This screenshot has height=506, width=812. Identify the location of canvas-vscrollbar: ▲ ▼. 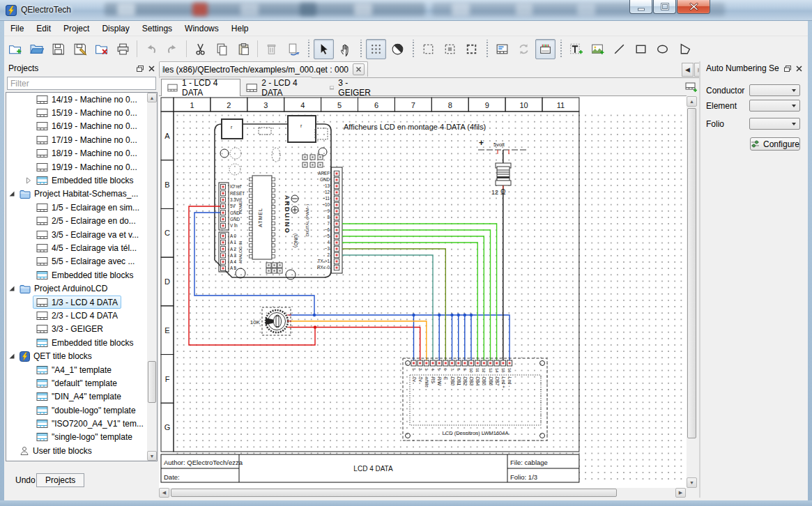
(691, 292).